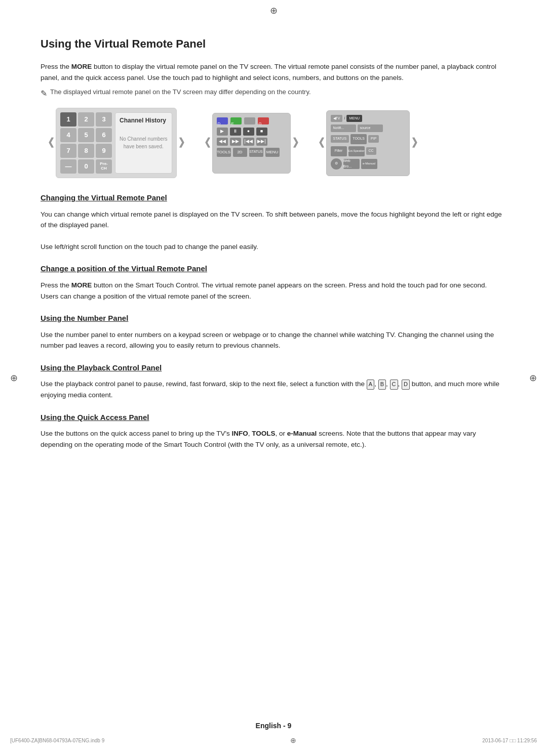  Describe the element at coordinates (48, 143) in the screenshot. I see `left-arrow-1: 《` at that location.